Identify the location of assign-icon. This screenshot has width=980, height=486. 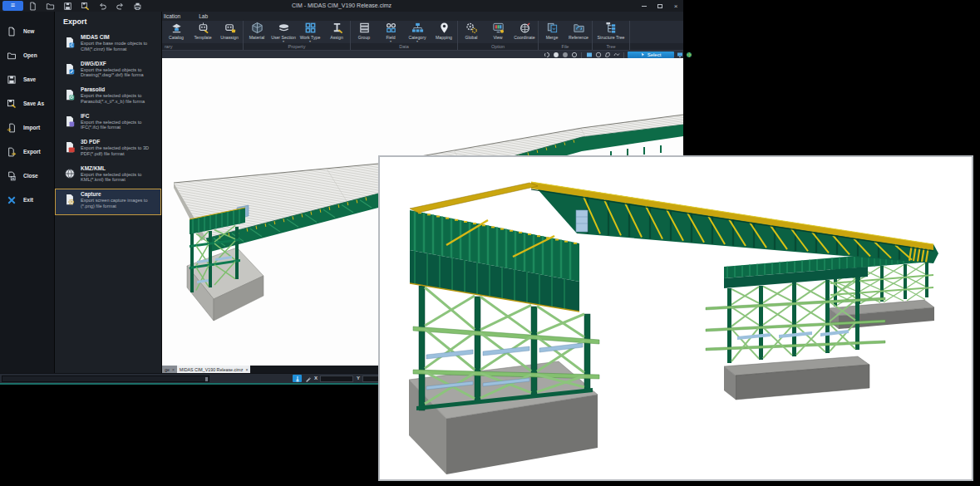
(337, 28).